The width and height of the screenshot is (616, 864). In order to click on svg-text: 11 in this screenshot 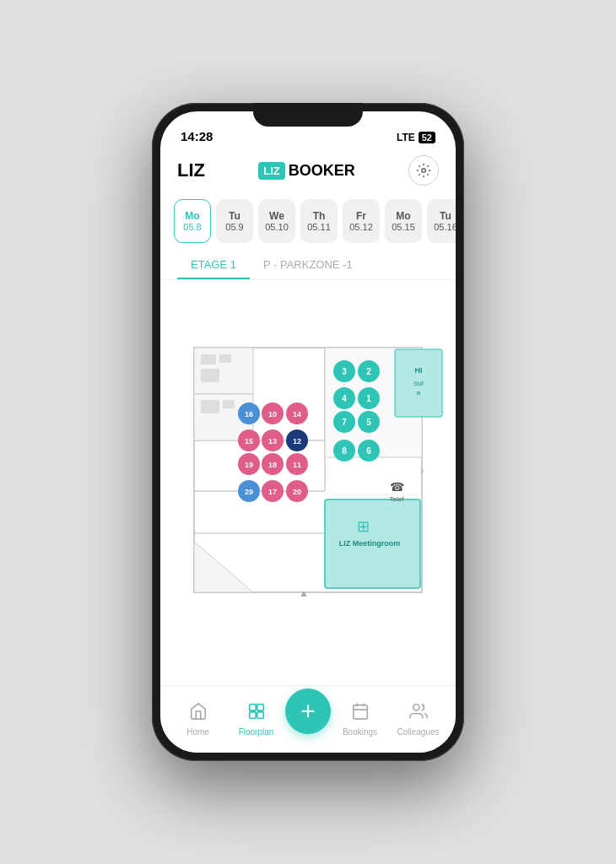, I will do `click(297, 465)`.